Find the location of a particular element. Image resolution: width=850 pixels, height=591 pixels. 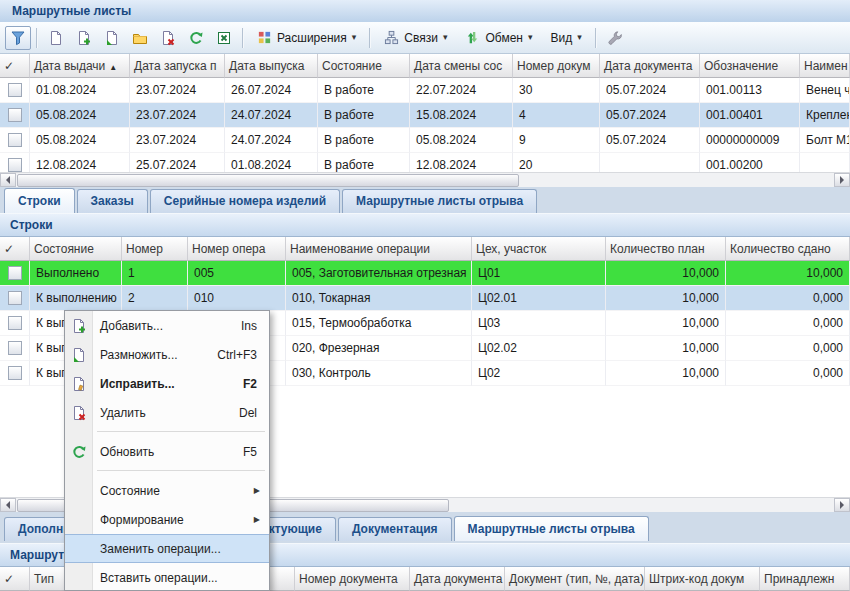

menu-item-duplicate: Размножить... Ctrl+F3 is located at coordinates (167, 354).